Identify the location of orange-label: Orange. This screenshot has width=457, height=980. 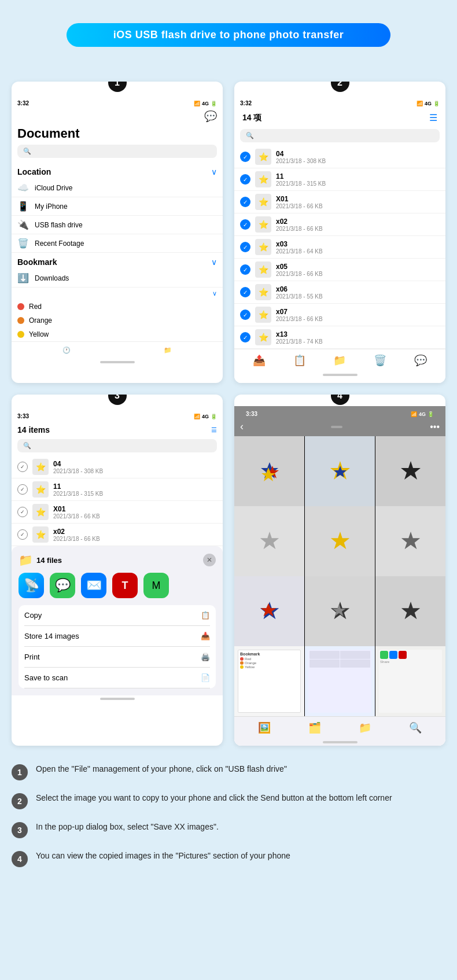
(40, 320).